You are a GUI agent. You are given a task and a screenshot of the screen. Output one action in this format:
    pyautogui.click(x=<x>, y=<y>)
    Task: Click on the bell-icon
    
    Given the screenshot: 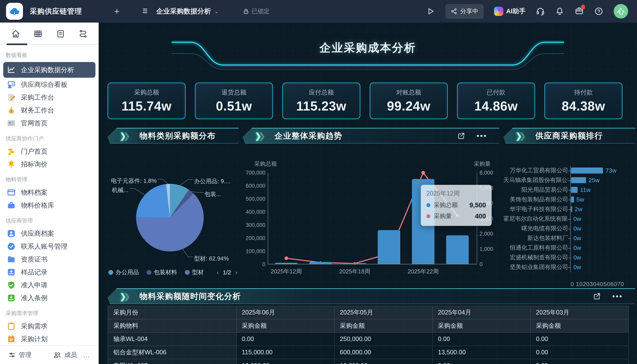 What is the action you would take?
    pyautogui.click(x=560, y=11)
    